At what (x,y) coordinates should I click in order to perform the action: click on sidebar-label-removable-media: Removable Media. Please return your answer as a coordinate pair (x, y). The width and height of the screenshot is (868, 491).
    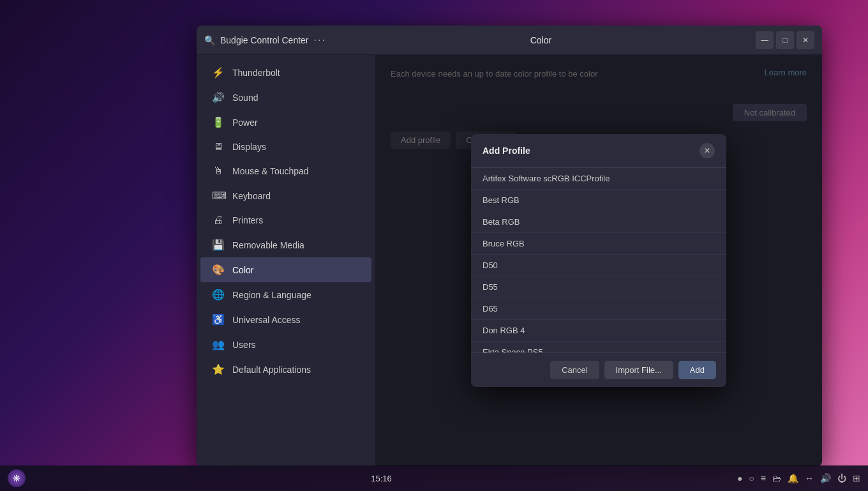
    Looking at the image, I should click on (268, 245).